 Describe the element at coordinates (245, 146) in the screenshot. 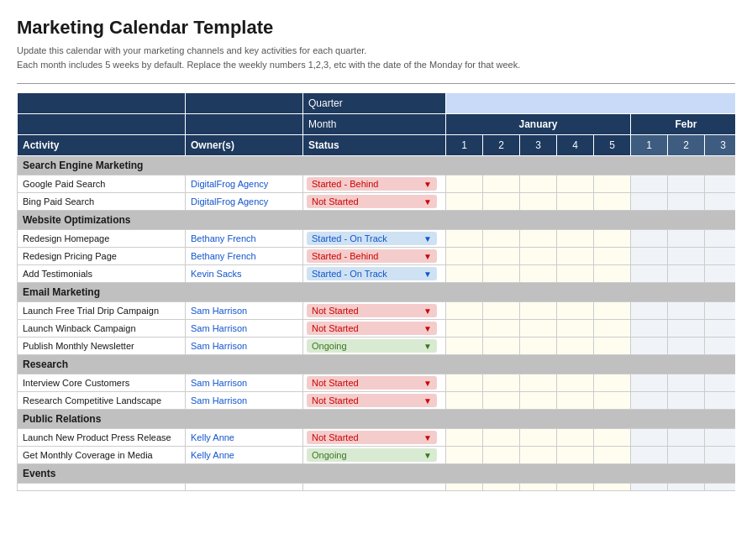

I see `owner-col-header: Owner(s)` at that location.